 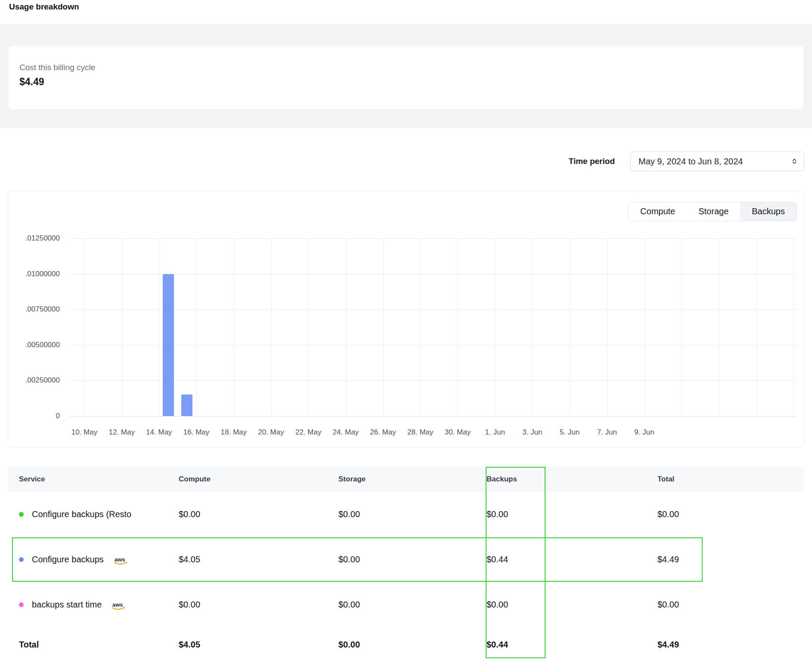 What do you see at coordinates (99, 644) in the screenshot?
I see `total-row-label: Total` at bounding box center [99, 644].